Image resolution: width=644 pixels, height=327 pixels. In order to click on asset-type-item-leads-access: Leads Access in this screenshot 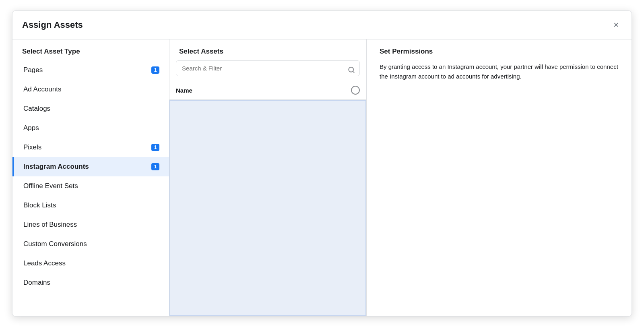, I will do `click(91, 263)`.